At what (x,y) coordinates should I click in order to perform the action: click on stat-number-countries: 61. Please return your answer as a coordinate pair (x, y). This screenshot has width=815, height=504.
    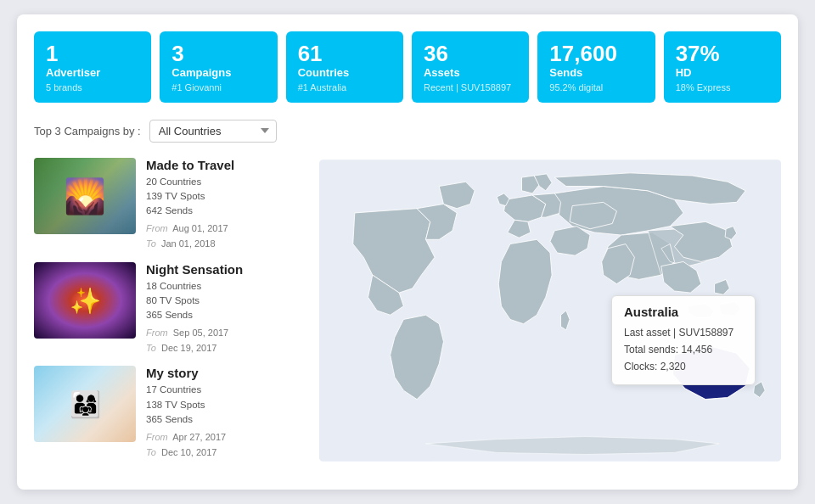
    Looking at the image, I should click on (345, 54).